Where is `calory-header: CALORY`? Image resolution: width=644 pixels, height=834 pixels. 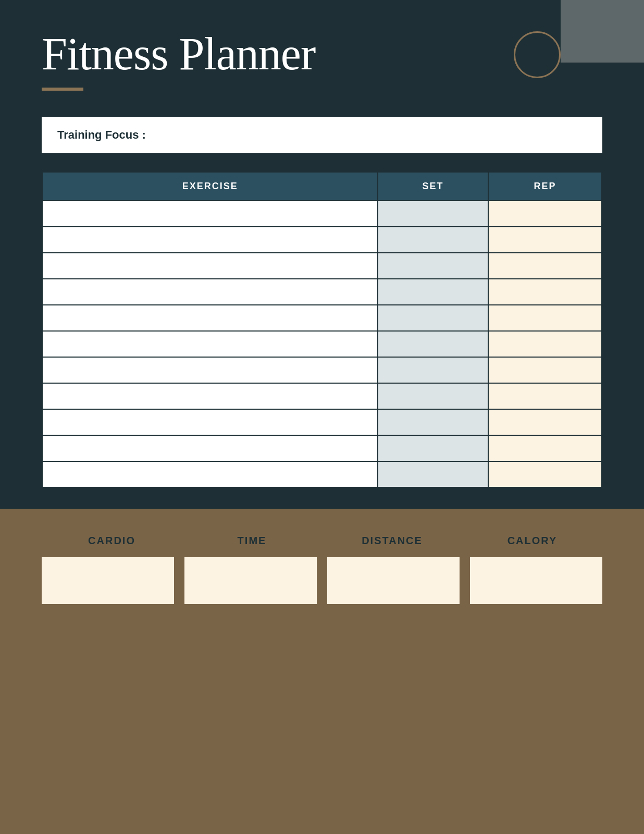
calory-header: CALORY is located at coordinates (532, 541).